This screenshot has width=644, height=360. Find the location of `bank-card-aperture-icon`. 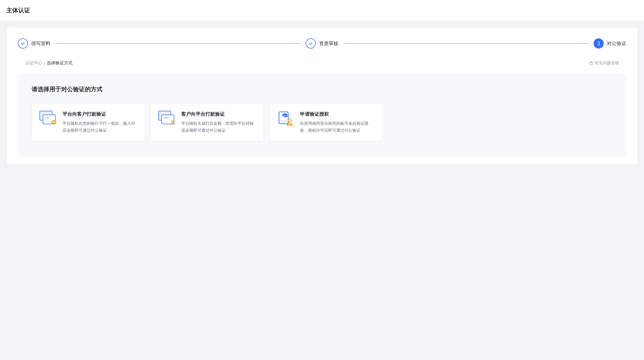

bank-card-aperture-icon is located at coordinates (48, 119).